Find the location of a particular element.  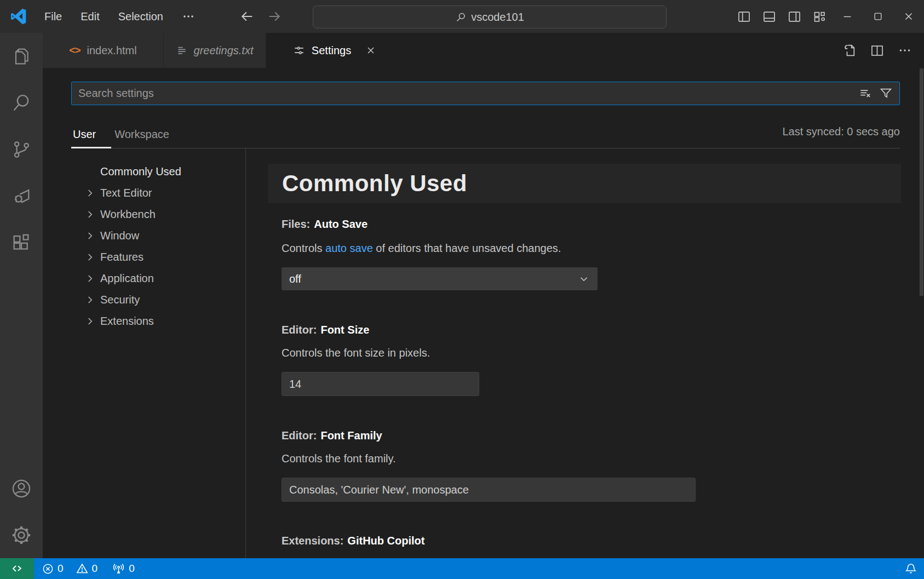

setting-title-files-auto-save: Files:Auto Save is located at coordinates (324, 225).